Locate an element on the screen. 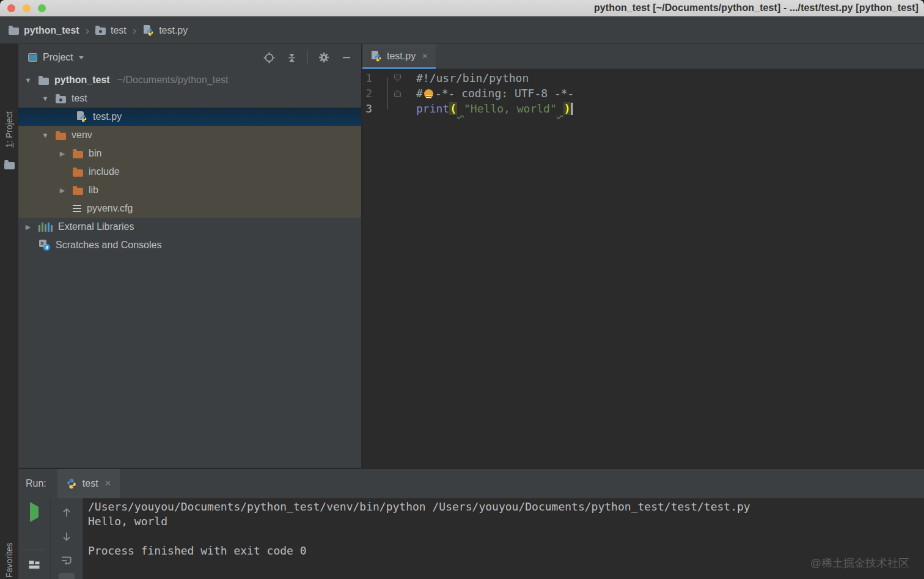 This screenshot has width=924, height=579. close-window-button is located at coordinates (11, 9).